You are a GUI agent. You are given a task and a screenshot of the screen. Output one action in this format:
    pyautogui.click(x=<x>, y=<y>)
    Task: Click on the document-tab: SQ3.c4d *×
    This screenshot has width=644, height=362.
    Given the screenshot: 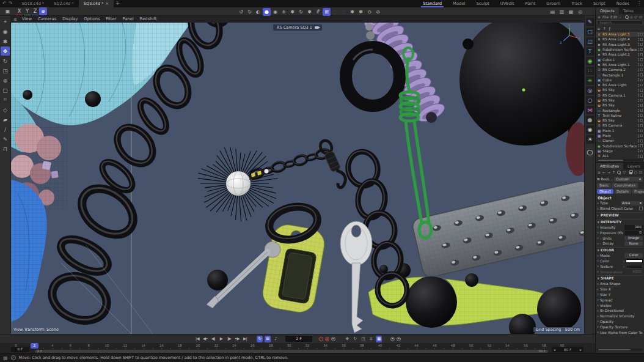 What is the action you would take?
    pyautogui.click(x=97, y=4)
    